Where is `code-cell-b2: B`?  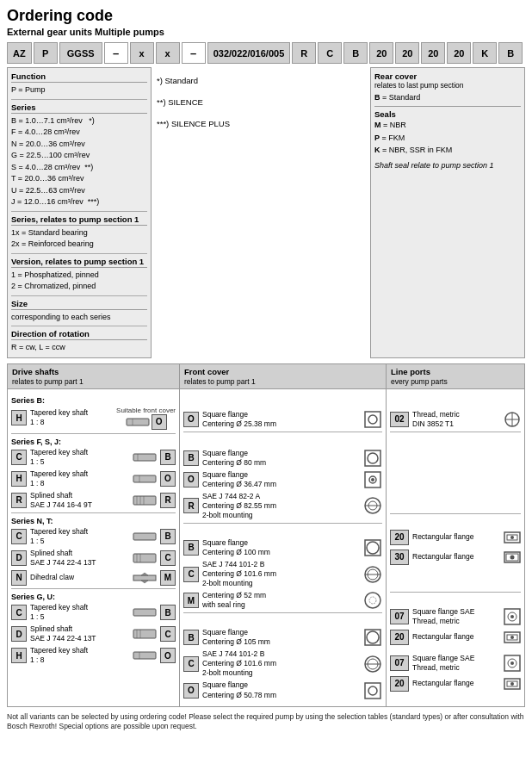
code-cell-b2: B is located at coordinates (510, 53).